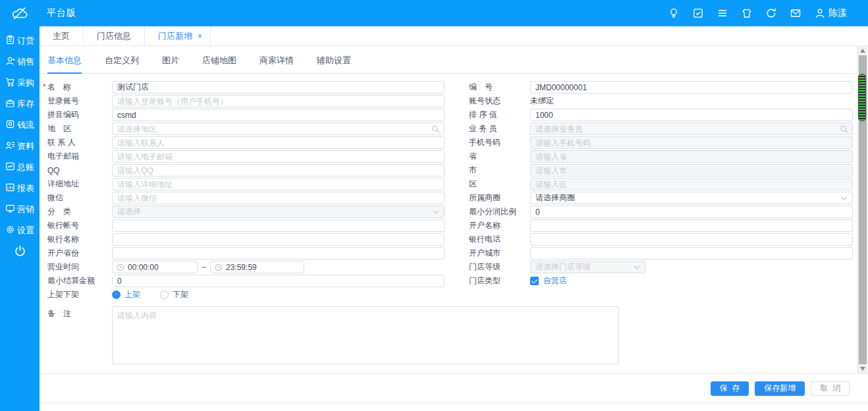  I want to click on min-profit-input, so click(692, 212).